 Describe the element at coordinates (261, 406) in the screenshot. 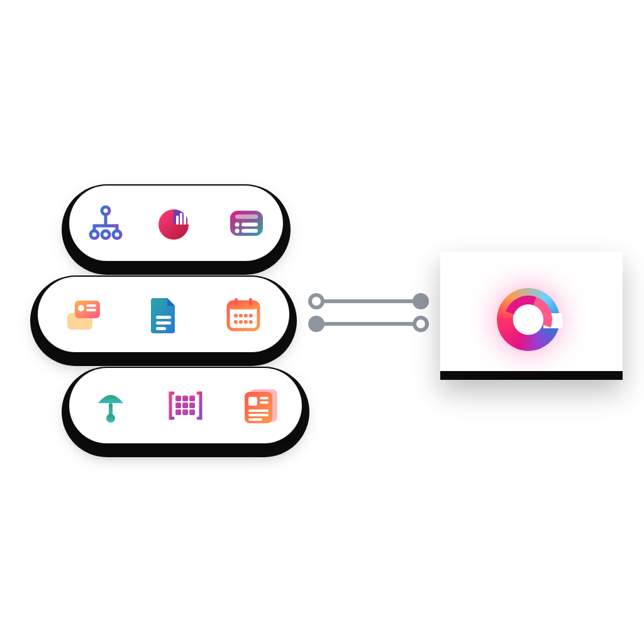

I see `news-article-icon` at that location.